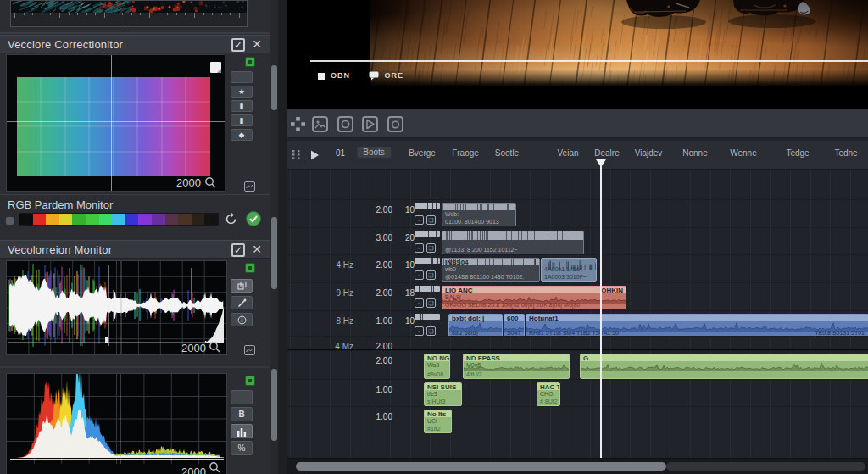  I want to click on playhead-line, so click(601, 310).